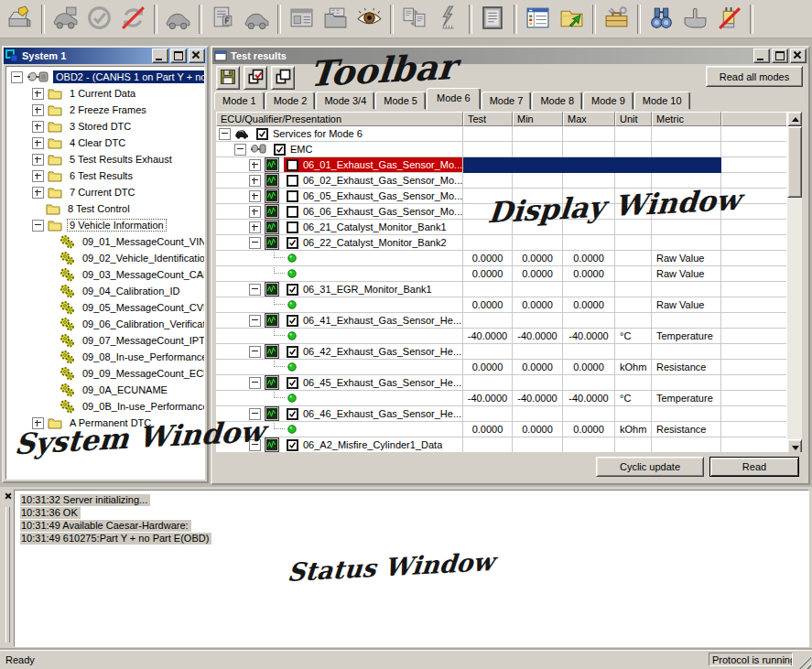  What do you see at coordinates (557, 101) in the screenshot?
I see `tab-mode-8: Mode 8` at bounding box center [557, 101].